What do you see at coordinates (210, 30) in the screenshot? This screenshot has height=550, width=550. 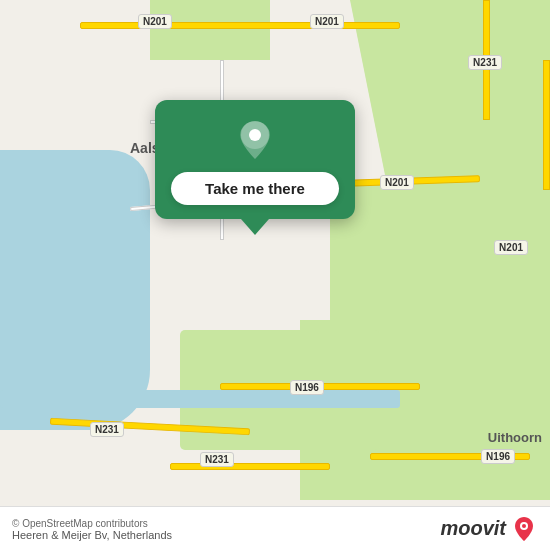 I see `green-area-top-left` at bounding box center [210, 30].